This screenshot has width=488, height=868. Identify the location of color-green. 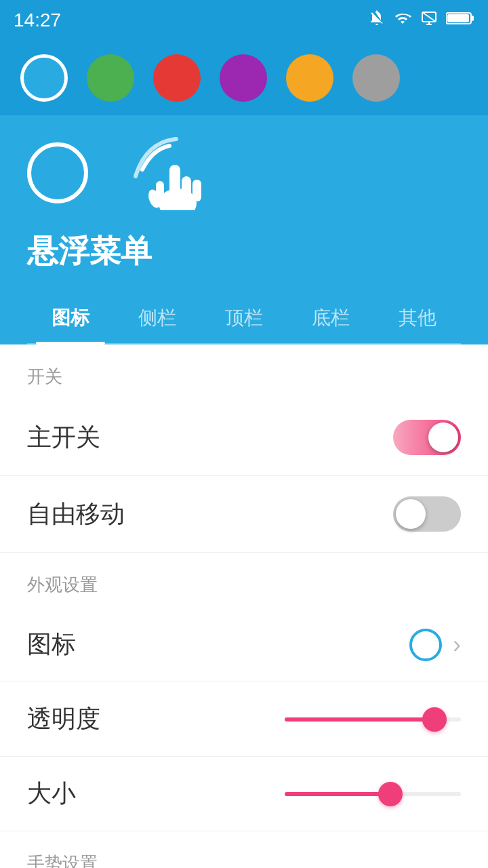
(110, 78).